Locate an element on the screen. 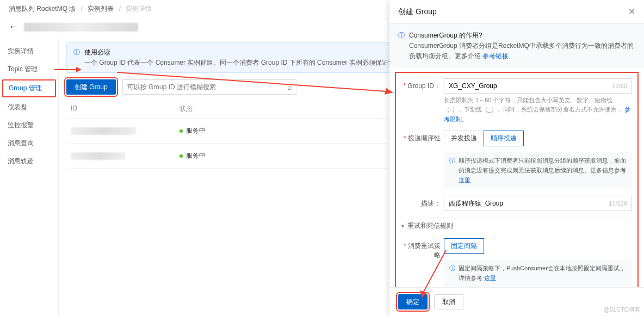 Image resolution: width=644 pixels, height=316 pixels. delivery-radio-group: 并发投递 顺序投递 is located at coordinates (538, 138).